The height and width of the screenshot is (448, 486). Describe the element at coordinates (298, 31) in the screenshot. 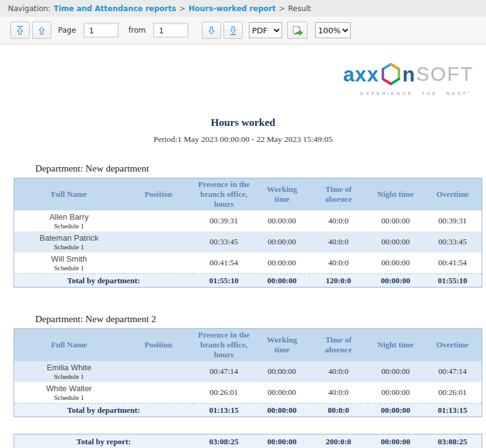

I see `export-file-icon` at that location.